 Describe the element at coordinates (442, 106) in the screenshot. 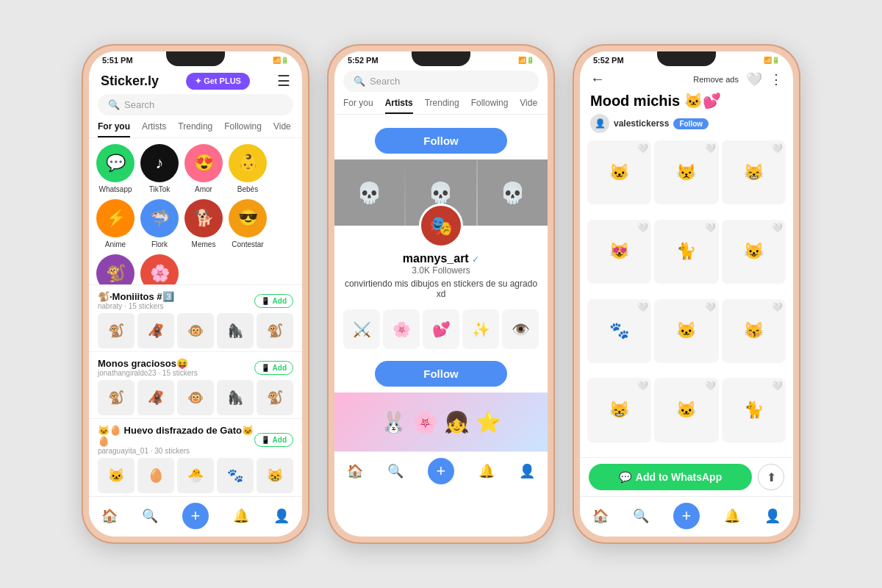

I see `tab-trending-2: Trending` at that location.